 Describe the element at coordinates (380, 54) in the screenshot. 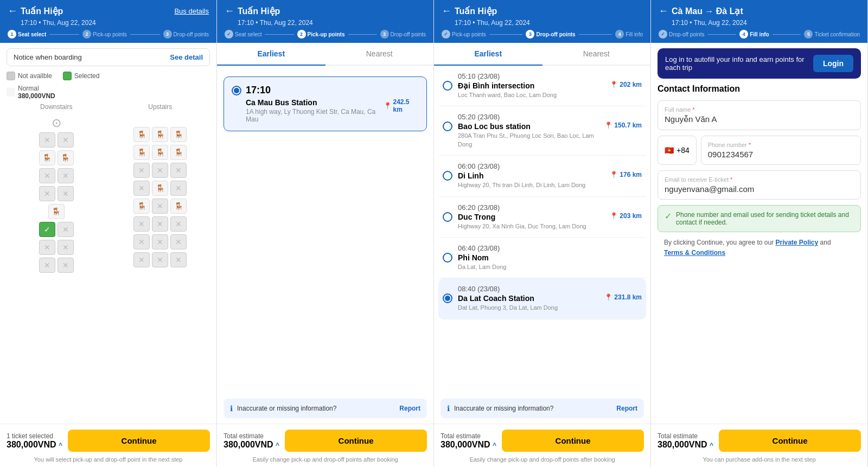

I see `tab-nearest: Nearest` at that location.